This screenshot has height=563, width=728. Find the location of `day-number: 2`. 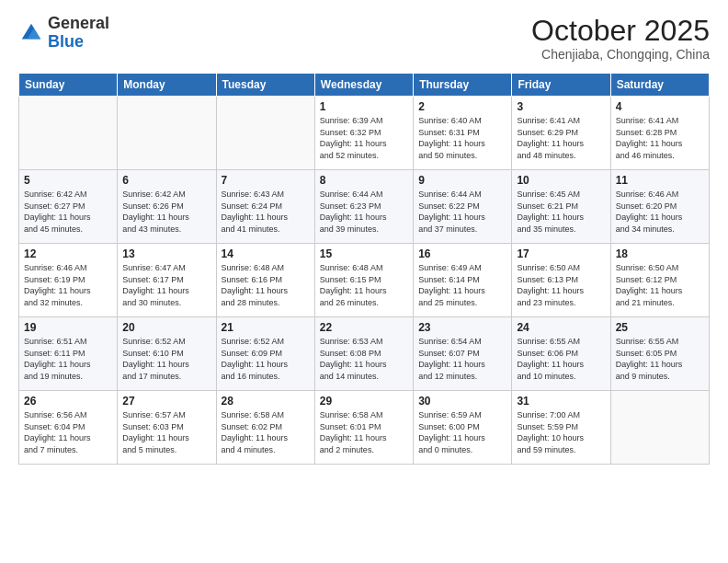

day-number: 2 is located at coordinates (462, 107).